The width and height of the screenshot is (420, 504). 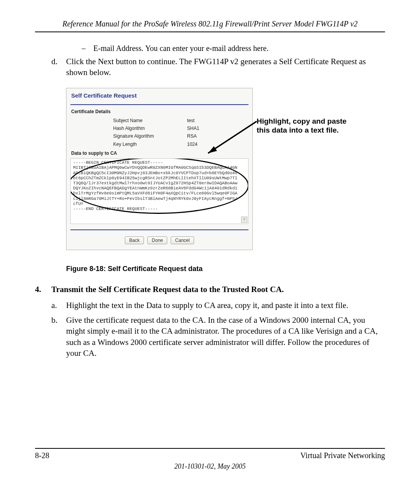 I want to click on sig-alg-label: Signature Algorithm, so click(x=150, y=136).